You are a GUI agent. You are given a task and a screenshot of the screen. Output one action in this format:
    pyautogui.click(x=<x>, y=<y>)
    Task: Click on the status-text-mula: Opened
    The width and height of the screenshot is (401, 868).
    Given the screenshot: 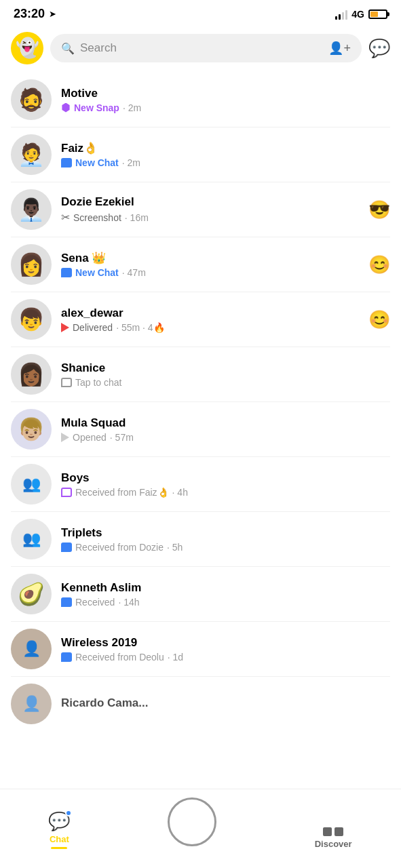 What is the action you would take?
    pyautogui.click(x=90, y=437)
    